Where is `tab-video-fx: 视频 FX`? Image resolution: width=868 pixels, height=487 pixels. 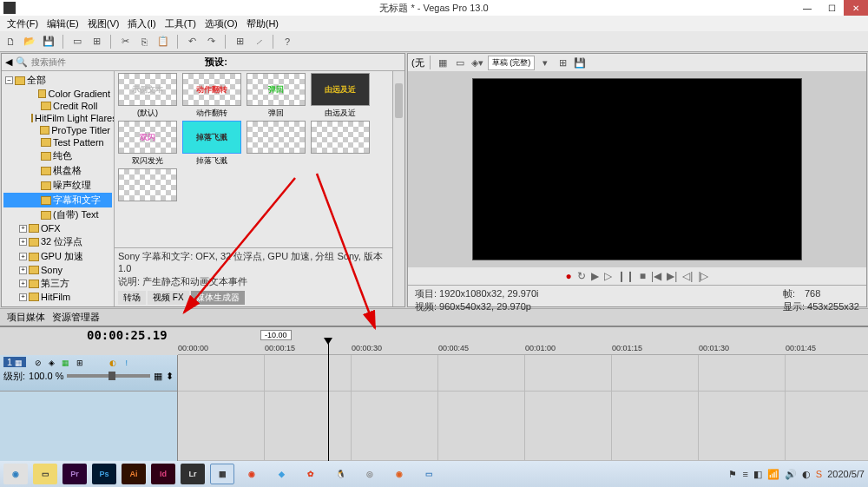
tab-video-fx: 视频 FX is located at coordinates (168, 298).